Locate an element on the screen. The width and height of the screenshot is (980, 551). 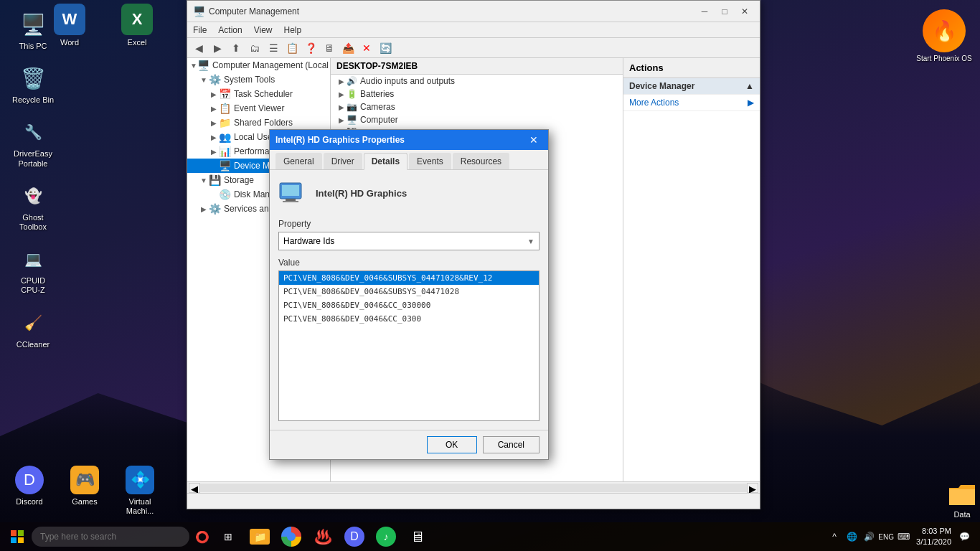
cm-minimize-button: ─ is located at coordinates (705, 11).